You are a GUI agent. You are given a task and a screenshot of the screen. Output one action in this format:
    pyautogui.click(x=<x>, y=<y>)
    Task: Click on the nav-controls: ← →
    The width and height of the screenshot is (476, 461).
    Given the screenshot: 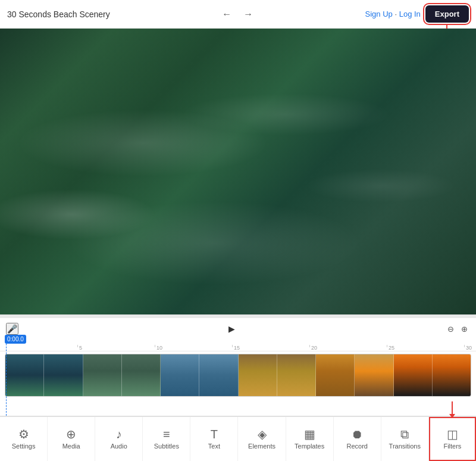 What is the action you would take?
    pyautogui.click(x=237, y=14)
    